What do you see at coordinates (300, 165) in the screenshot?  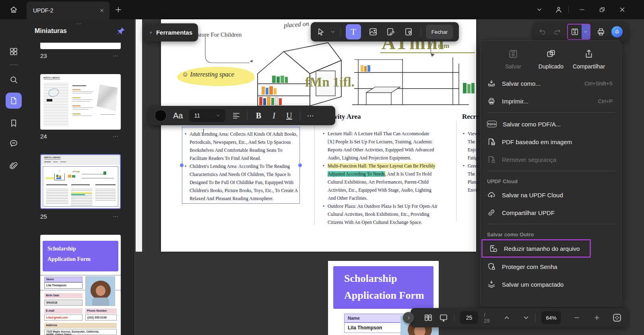 I see `selection-handle-right` at bounding box center [300, 165].